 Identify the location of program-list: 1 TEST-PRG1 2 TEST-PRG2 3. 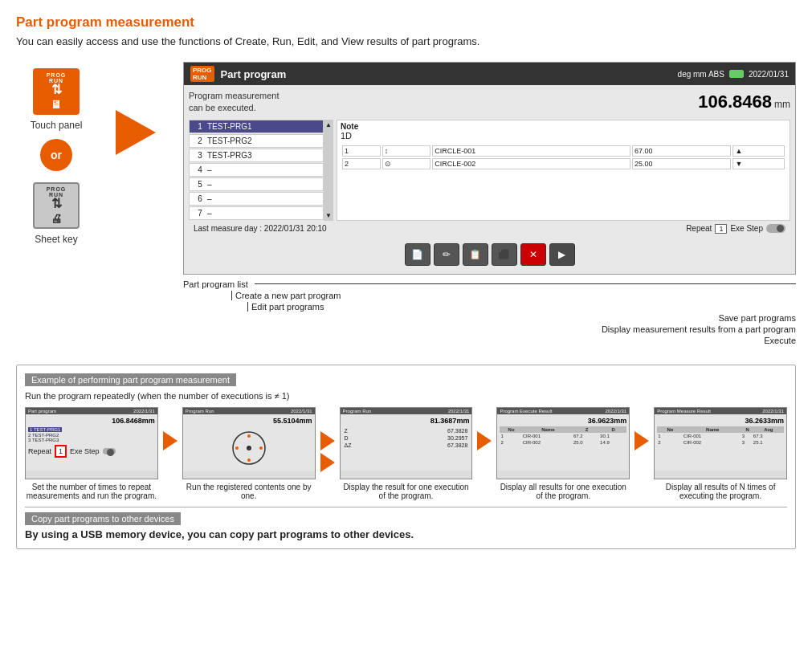
(261, 170).